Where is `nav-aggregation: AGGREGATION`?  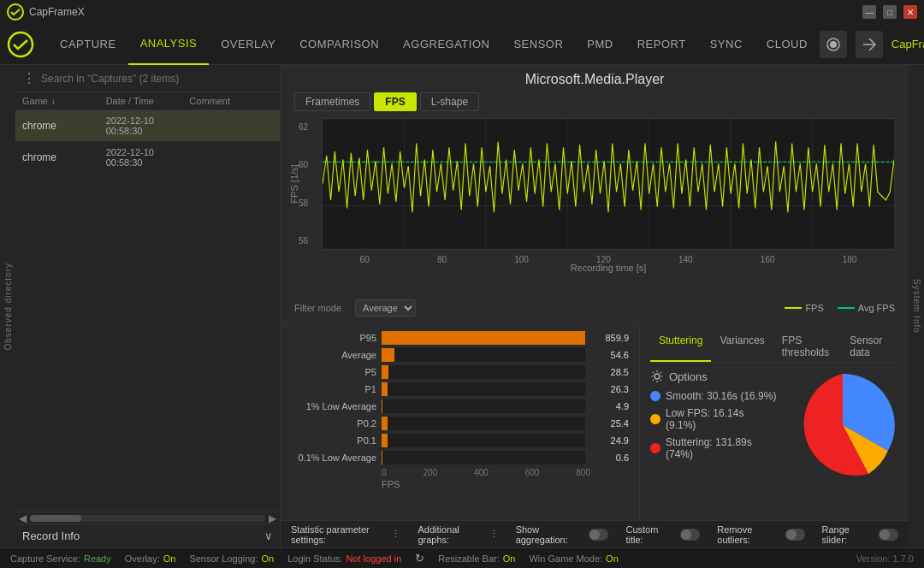
nav-aggregation: AGGREGATION is located at coordinates (447, 44).